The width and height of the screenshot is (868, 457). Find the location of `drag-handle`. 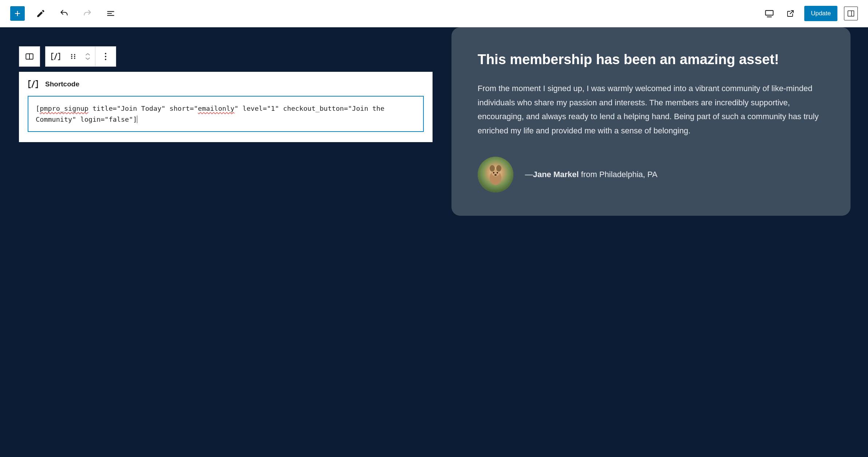

drag-handle is located at coordinates (73, 56).